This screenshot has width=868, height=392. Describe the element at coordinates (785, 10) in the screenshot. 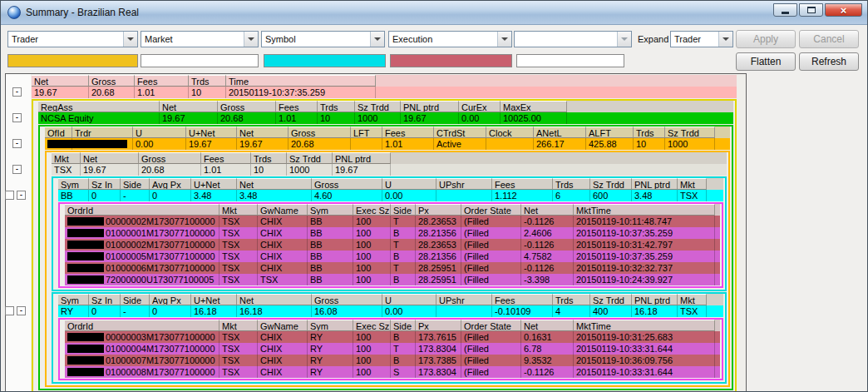

I see `minimize-button` at that location.